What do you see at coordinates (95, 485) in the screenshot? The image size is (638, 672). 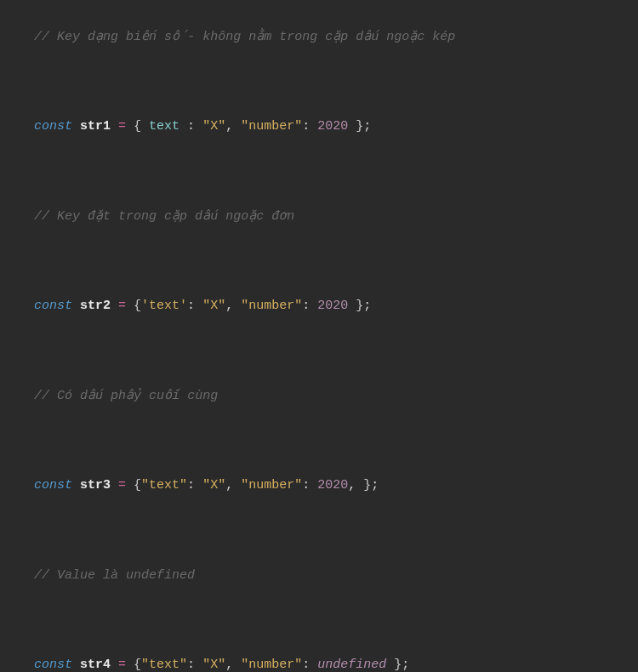 I see `variable-name: str3` at bounding box center [95, 485].